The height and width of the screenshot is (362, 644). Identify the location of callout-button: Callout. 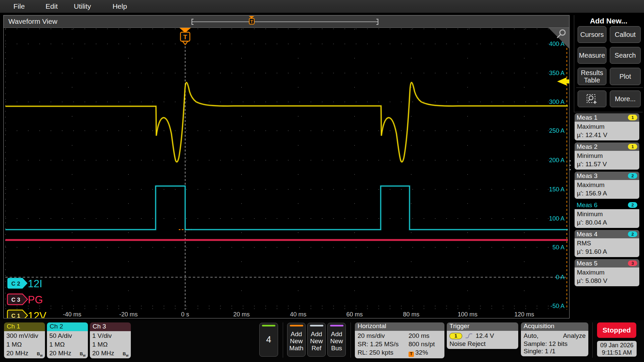
(625, 35).